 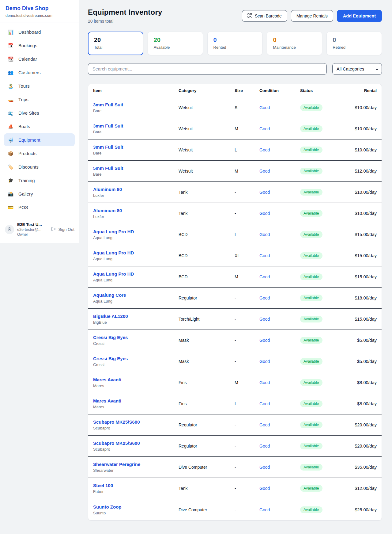 What do you see at coordinates (235, 340) in the screenshot?
I see `table-row: Cressi Big Eyes Cressi Mask - Good Avail…` at bounding box center [235, 340].